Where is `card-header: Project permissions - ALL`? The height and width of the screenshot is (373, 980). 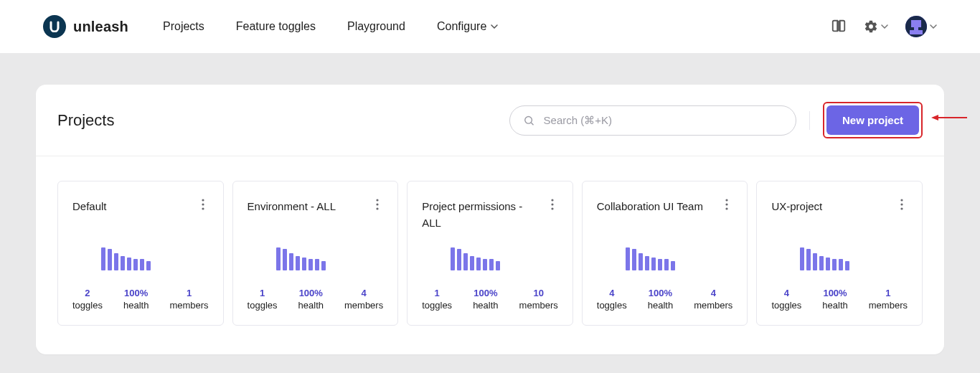 card-header: Project permissions - ALL is located at coordinates (490, 216).